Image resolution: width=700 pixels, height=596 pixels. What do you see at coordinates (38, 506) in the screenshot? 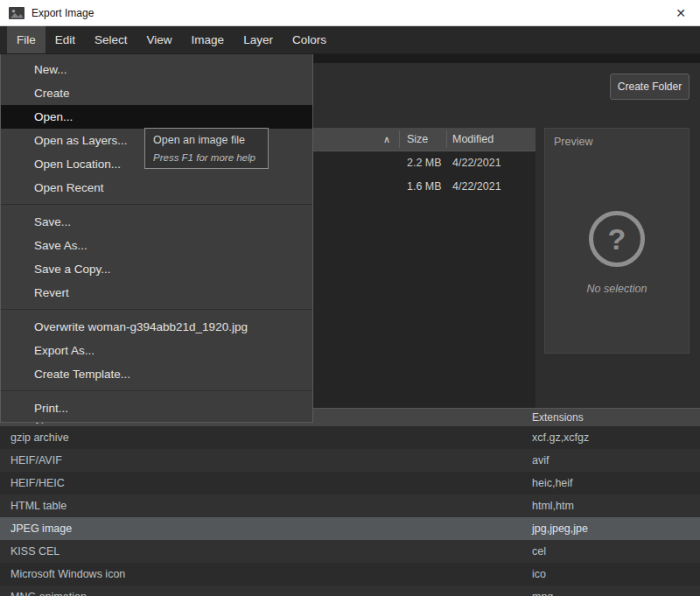
I see `file-type-name: HTML table` at bounding box center [38, 506].